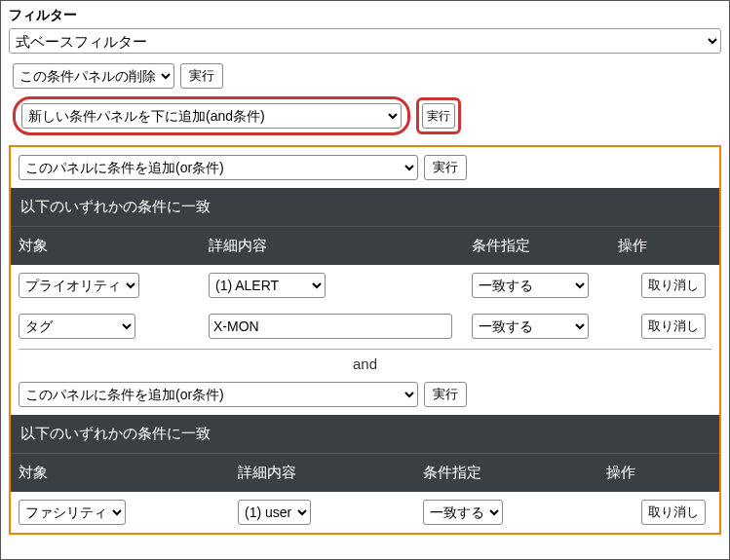 The image size is (730, 560). I want to click on add-condition-exec-2: 実行, so click(445, 394).